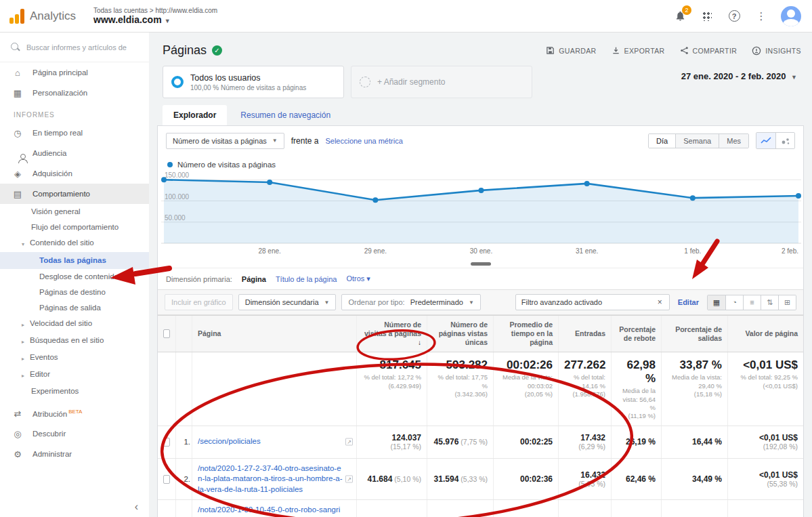 The height and width of the screenshot is (517, 812). I want to click on sidebar-item-home: ⌂ Página principal, so click(74, 73).